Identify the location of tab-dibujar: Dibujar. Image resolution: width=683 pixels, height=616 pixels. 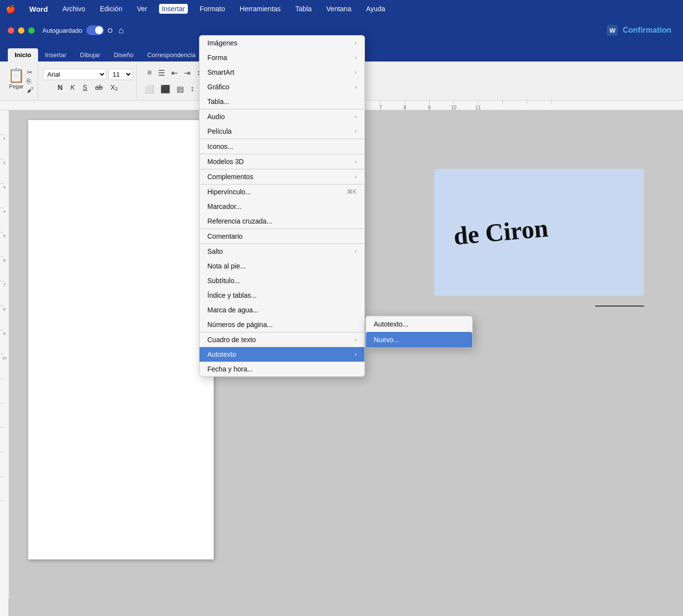
(90, 55).